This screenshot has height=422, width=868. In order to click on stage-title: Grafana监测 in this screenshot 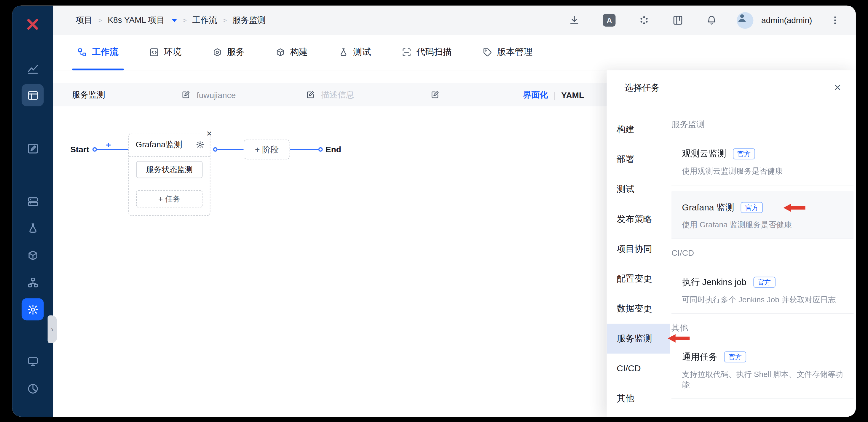, I will do `click(166, 145)`.